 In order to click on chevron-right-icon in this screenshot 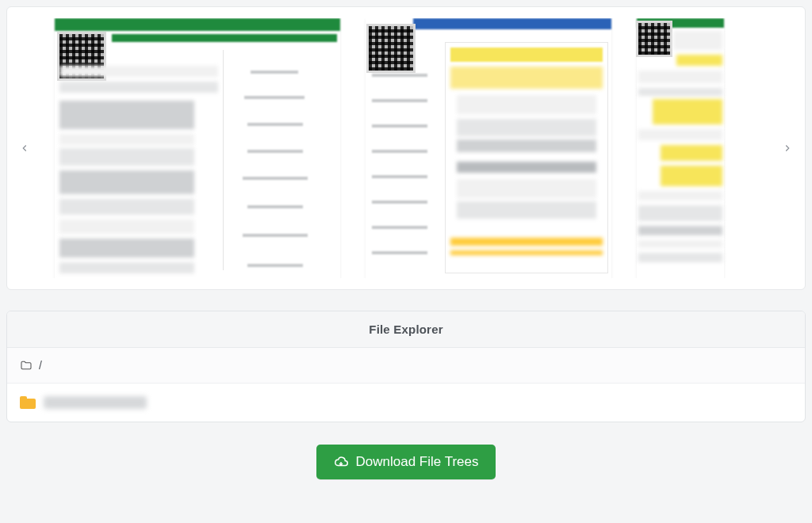, I will do `click(787, 148)`.